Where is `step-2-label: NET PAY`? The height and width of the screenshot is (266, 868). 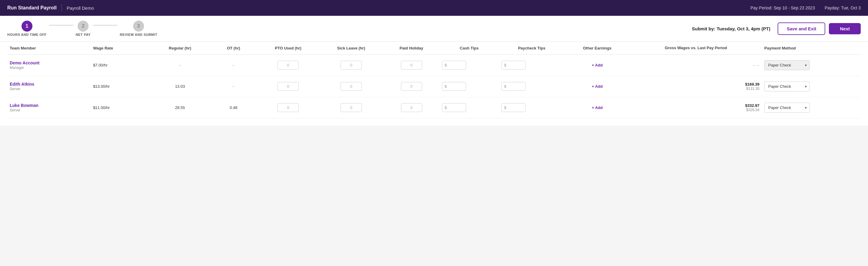 step-2-label: NET PAY is located at coordinates (83, 34).